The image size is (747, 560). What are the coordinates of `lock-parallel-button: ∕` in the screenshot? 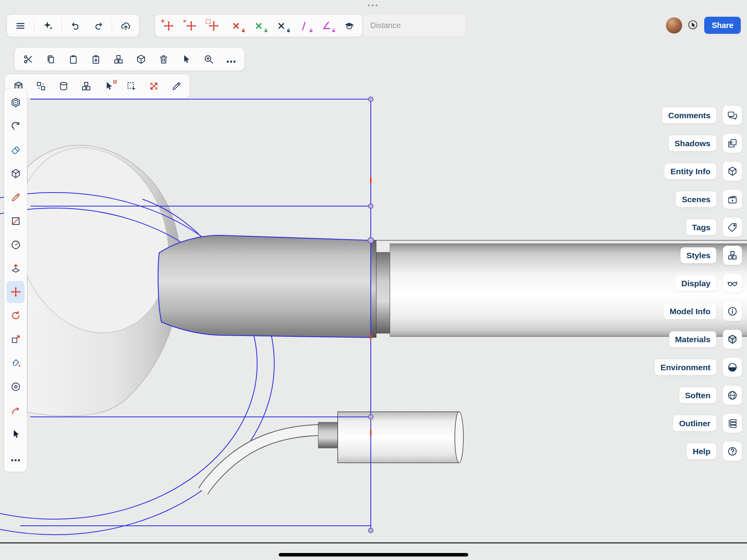 It's located at (304, 26).